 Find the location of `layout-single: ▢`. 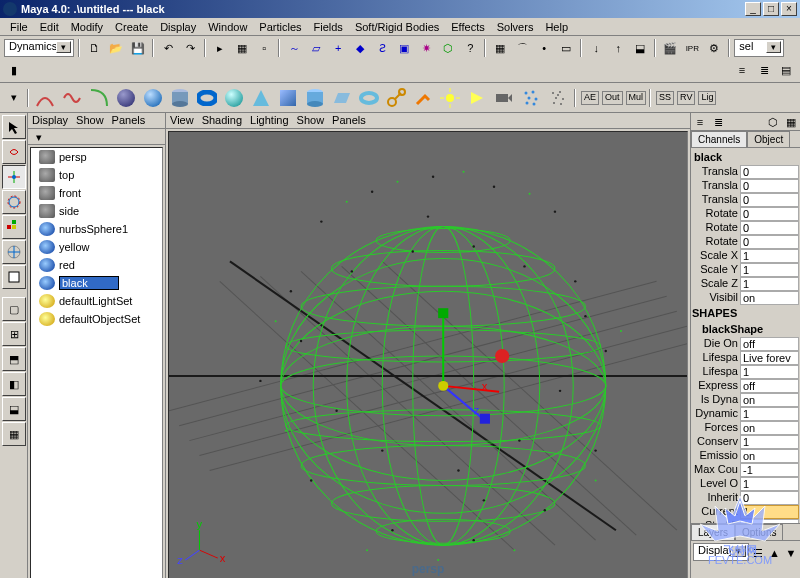

layout-single: ▢ is located at coordinates (14, 309).